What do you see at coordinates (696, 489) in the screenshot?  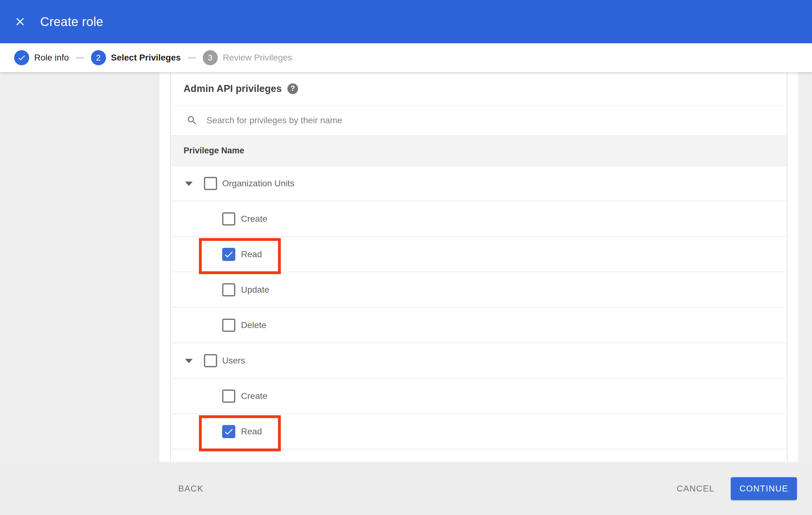 I see `cancel-button: CANCEL` at bounding box center [696, 489].